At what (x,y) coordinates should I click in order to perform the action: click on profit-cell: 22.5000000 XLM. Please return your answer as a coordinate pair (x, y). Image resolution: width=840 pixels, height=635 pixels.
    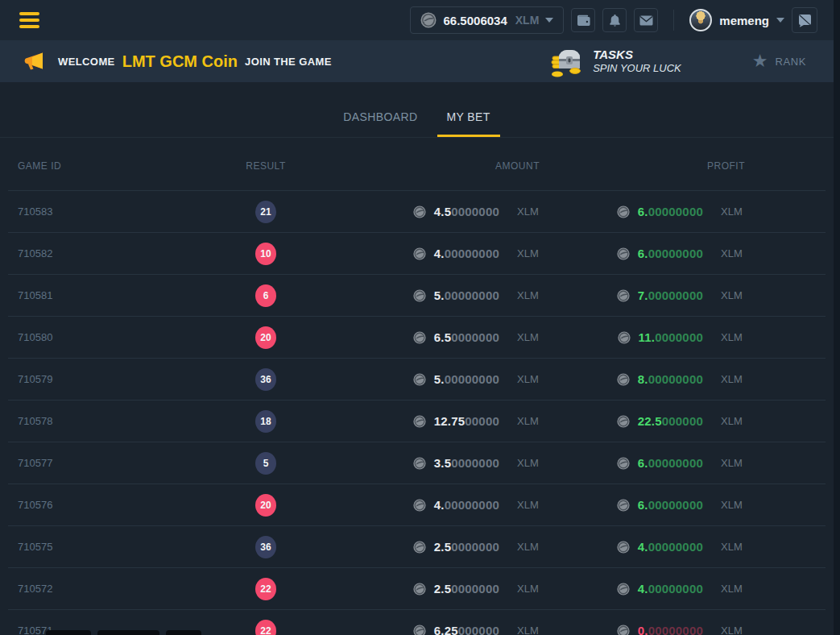
    Looking at the image, I should click on (710, 421).